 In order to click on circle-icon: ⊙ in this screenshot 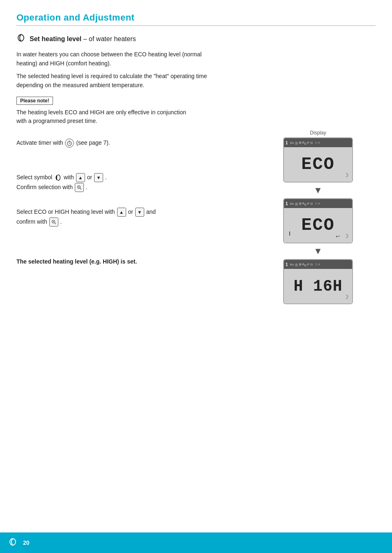, I will do `click(311, 143)`.